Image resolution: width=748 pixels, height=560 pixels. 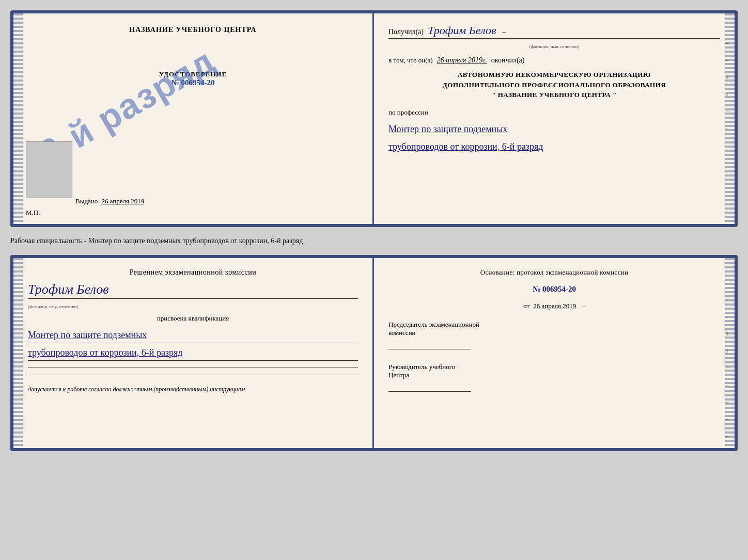 I want to click on dopuskaetsya-prefix: допускается к, so click(x=46, y=389).